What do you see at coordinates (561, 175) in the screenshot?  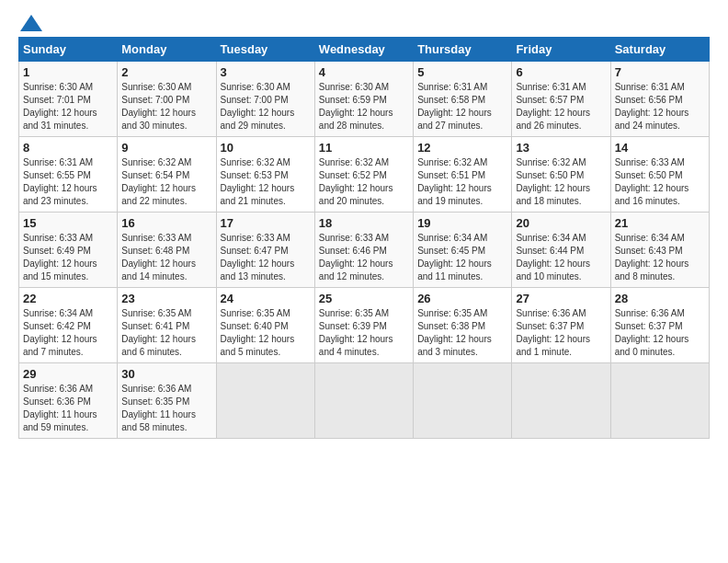 I see `calendar-cell: 13Sunrise: 6:32 AM Sunset: 6:50 PM Dayli…` at bounding box center [561, 175].